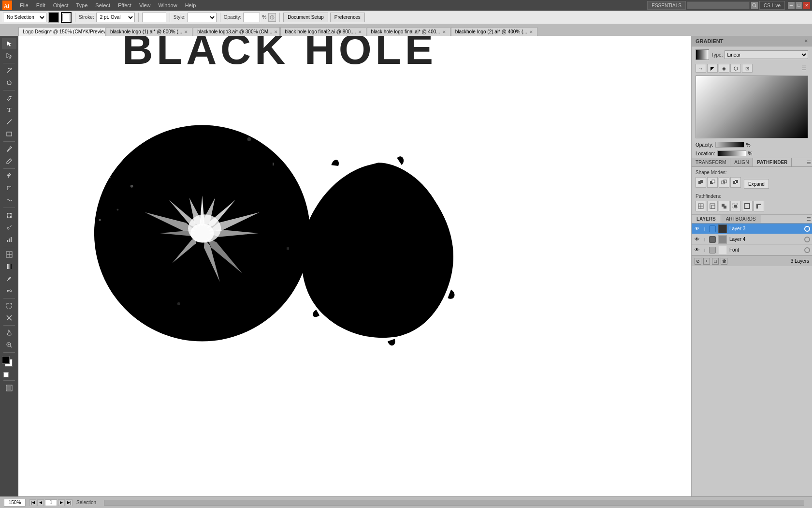 Image resolution: width=812 pixels, height=508 pixels. Describe the element at coordinates (323, 31) in the screenshot. I see `tab-3: black hole logo final2.ai @ 800.... ✕` at that location.